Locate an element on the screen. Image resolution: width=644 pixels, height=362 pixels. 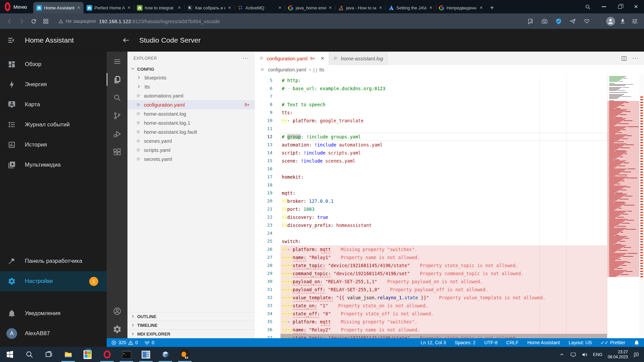
address-bar: Не защищено 192.168.1.122:8123/hassio/in… is located at coordinates (325, 21).